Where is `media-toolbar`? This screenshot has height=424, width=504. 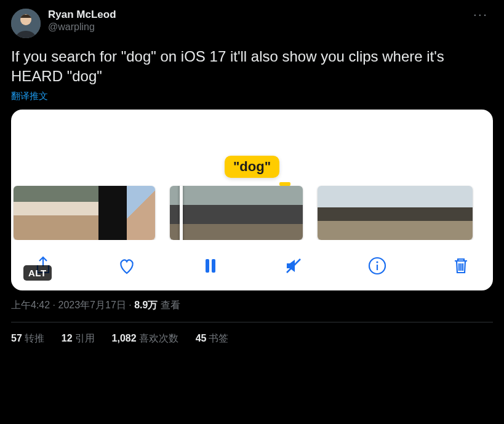
media-toolbar is located at coordinates (252, 265).